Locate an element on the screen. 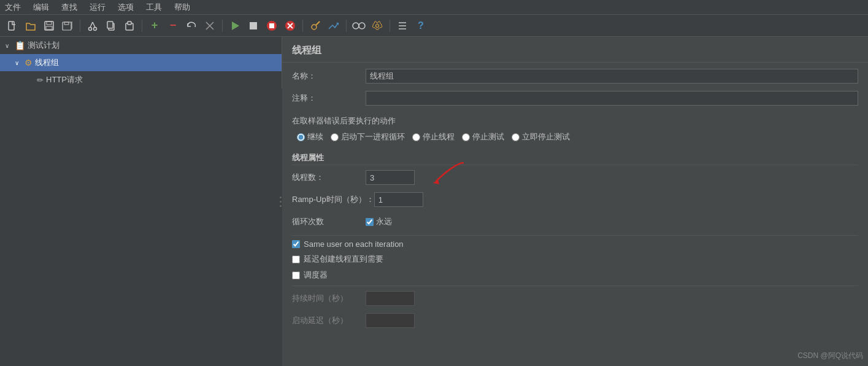  add-button: + is located at coordinates (155, 26).